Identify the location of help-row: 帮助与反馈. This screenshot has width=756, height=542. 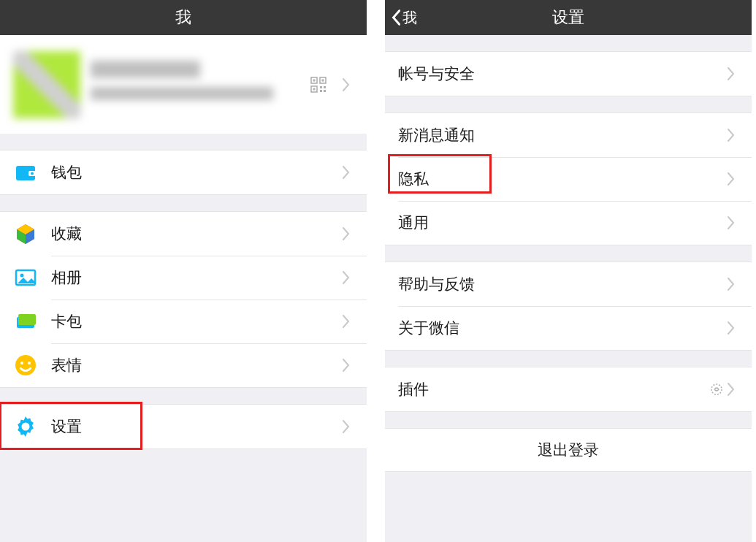
(568, 284).